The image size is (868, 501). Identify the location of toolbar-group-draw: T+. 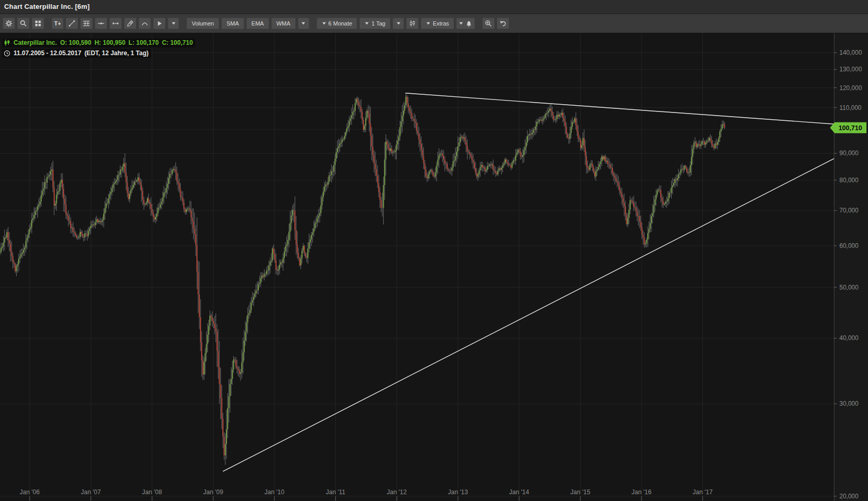
(116, 23).